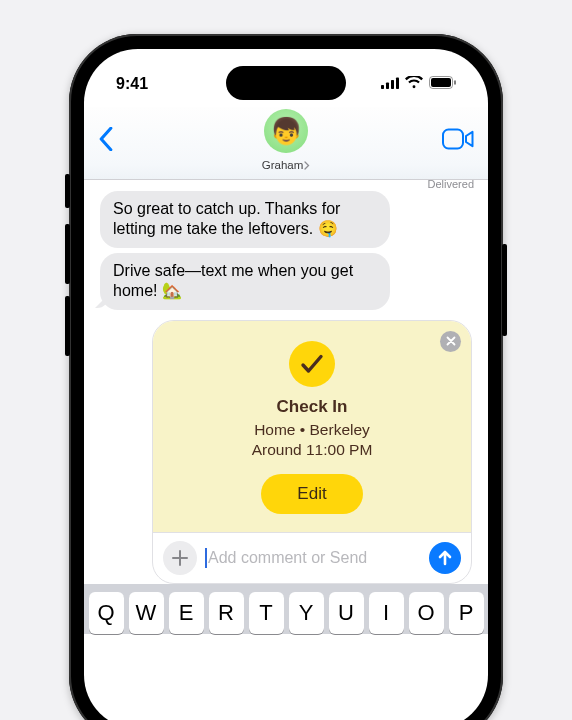 Image resolution: width=572 pixels, height=720 pixels. What do you see at coordinates (312, 450) in the screenshot?
I see `checkin-time: Around 11:00 PM` at bounding box center [312, 450].